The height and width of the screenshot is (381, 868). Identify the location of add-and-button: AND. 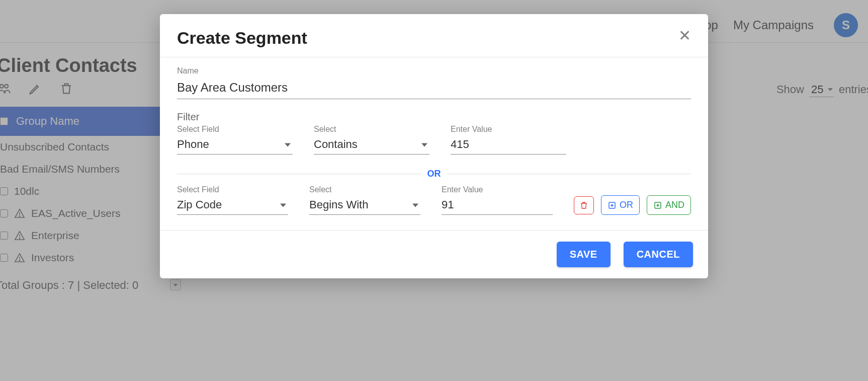
(669, 205).